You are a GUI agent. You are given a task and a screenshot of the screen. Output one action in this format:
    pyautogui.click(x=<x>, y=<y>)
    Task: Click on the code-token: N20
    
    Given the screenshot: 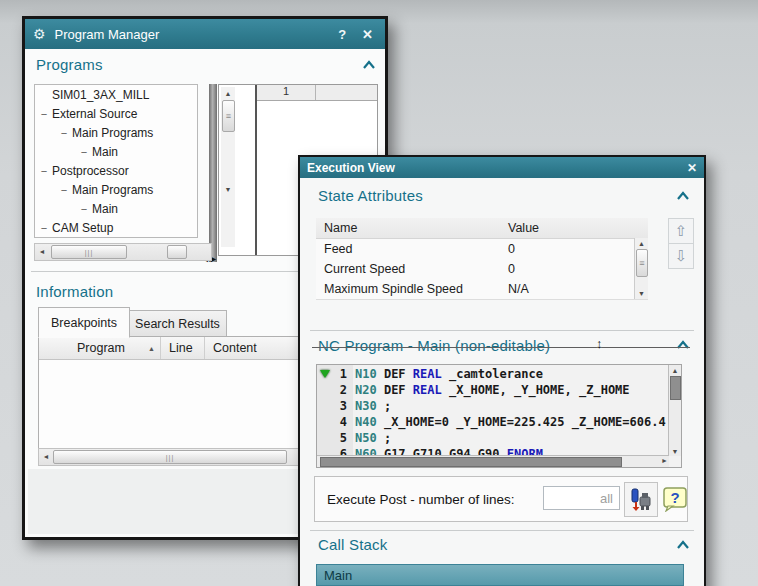 What is the action you would take?
    pyautogui.click(x=366, y=390)
    